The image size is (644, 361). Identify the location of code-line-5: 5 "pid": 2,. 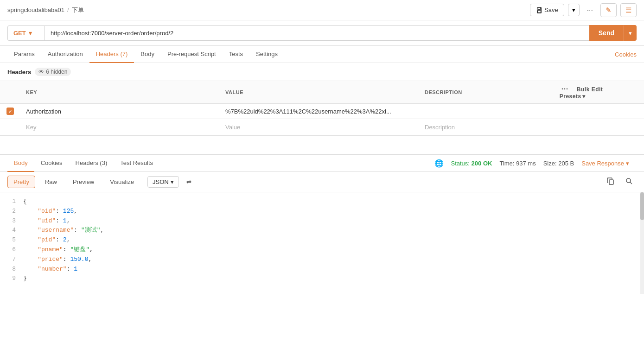
(322, 240).